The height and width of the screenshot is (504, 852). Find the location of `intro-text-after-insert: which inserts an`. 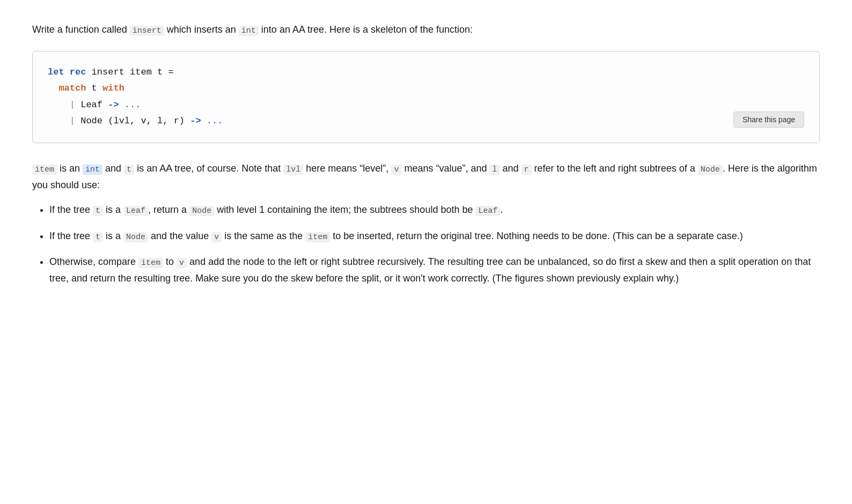

intro-text-after-insert: which inserts an is located at coordinates (202, 29).